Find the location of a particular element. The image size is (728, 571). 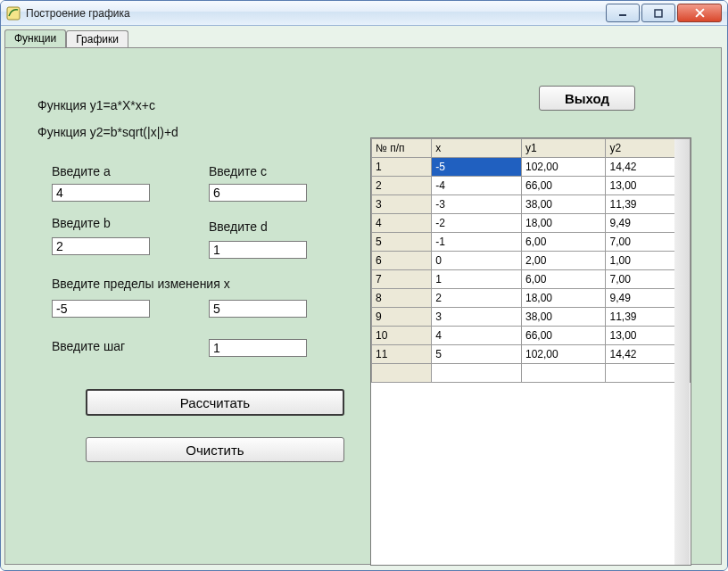

table-cell: 2,00 is located at coordinates (563, 261).